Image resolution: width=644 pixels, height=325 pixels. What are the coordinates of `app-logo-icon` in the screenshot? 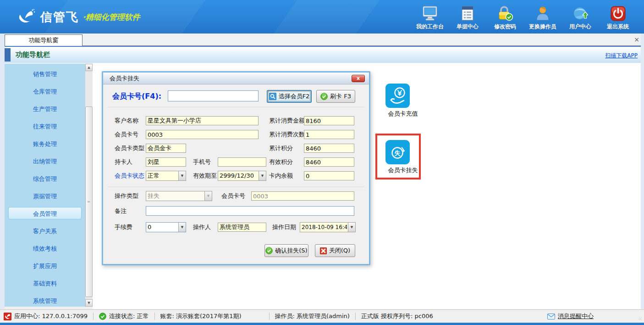 It's located at (7, 317).